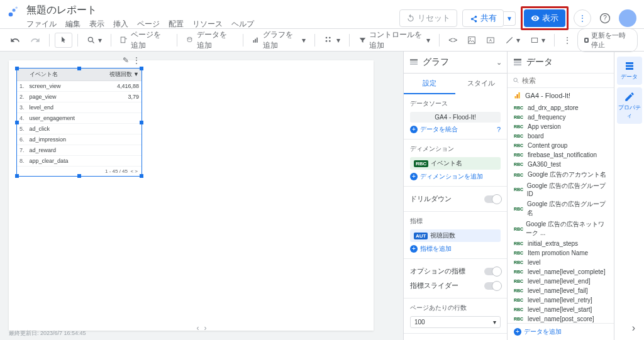 The image size is (644, 340). Describe the element at coordinates (630, 97) in the screenshot. I see `pencil-icon` at that location.